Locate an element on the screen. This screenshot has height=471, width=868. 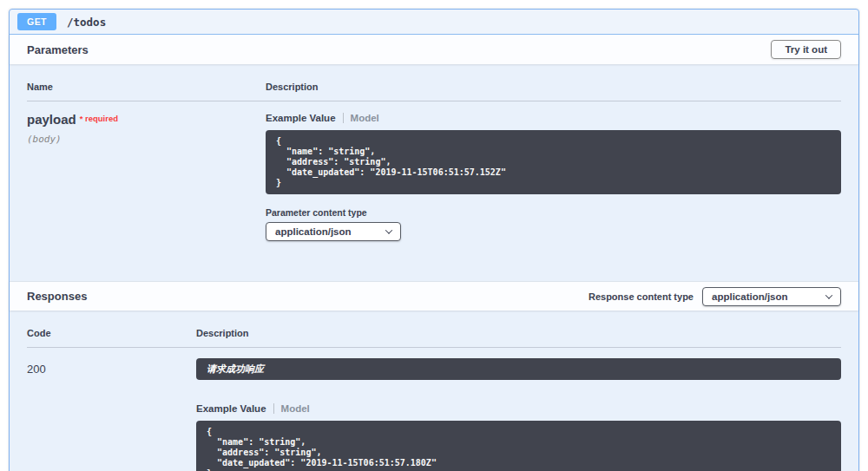
parameter-content-type-value: application/json is located at coordinates (313, 232).